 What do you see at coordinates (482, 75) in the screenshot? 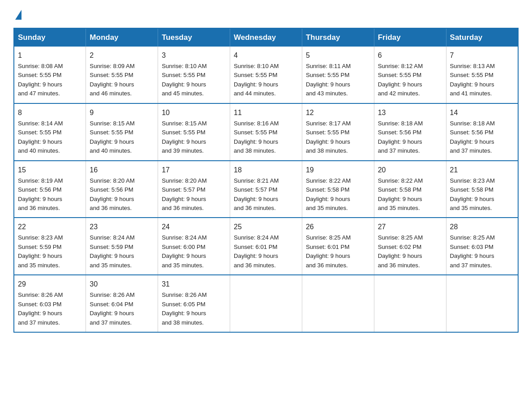
I see `calendar-cell: 7Sunrise: 8:13 AMSunset: 5:55 PMDaylight…` at bounding box center [482, 75].